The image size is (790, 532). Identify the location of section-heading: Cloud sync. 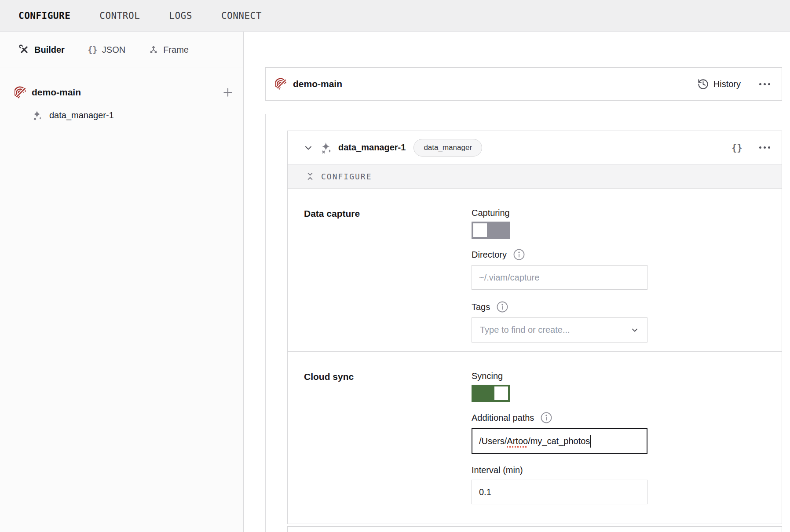
(388, 438).